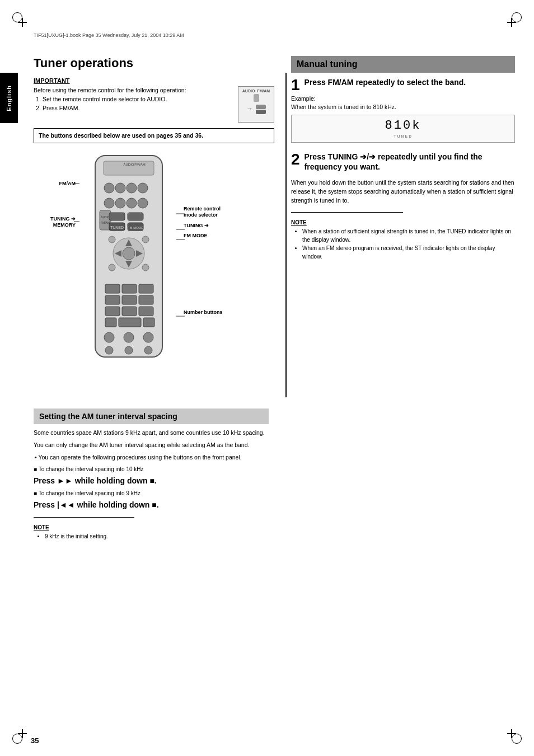  Describe the element at coordinates (154, 63) in the screenshot. I see `page-title: Tuner operations` at that location.